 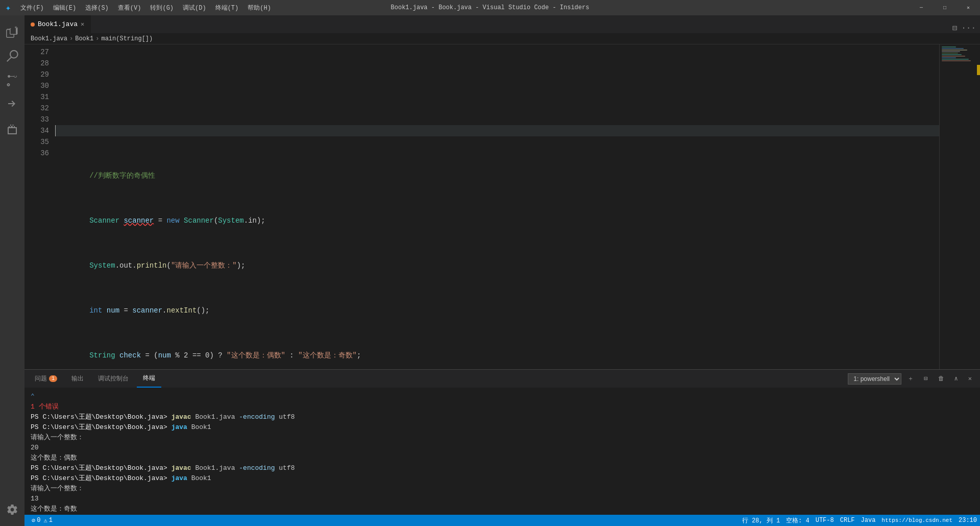 I want to click on tab-close-button: ✕, so click(x=83, y=25).